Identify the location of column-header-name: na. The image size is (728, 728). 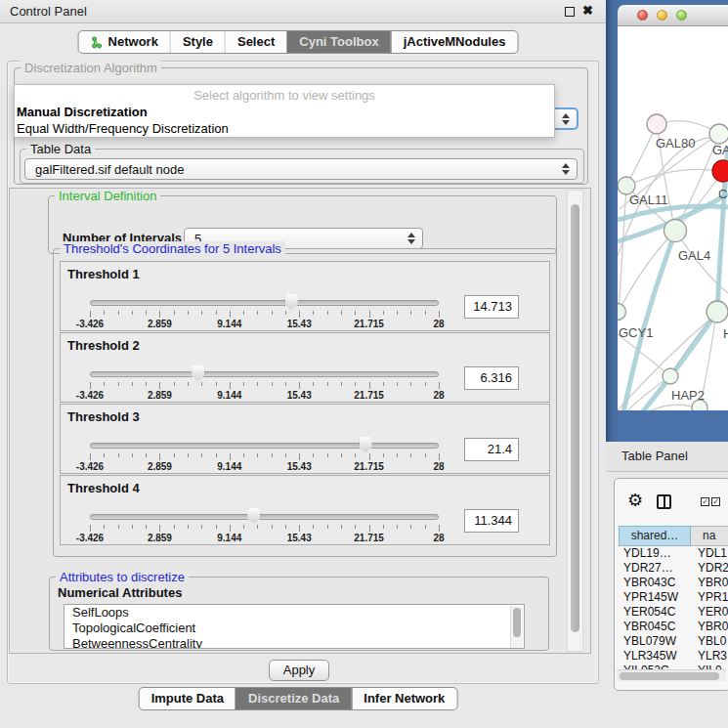
(709, 535).